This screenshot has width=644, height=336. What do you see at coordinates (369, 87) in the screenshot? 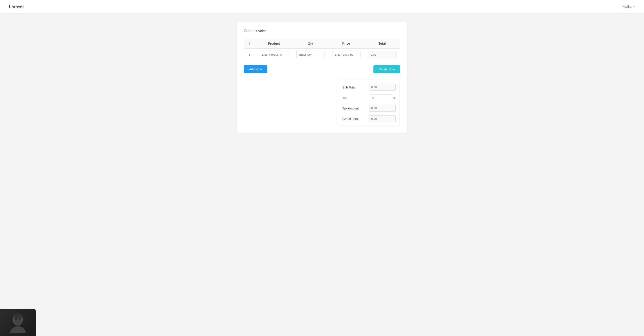
I see `sub-total-row: Sub Total` at bounding box center [369, 87].